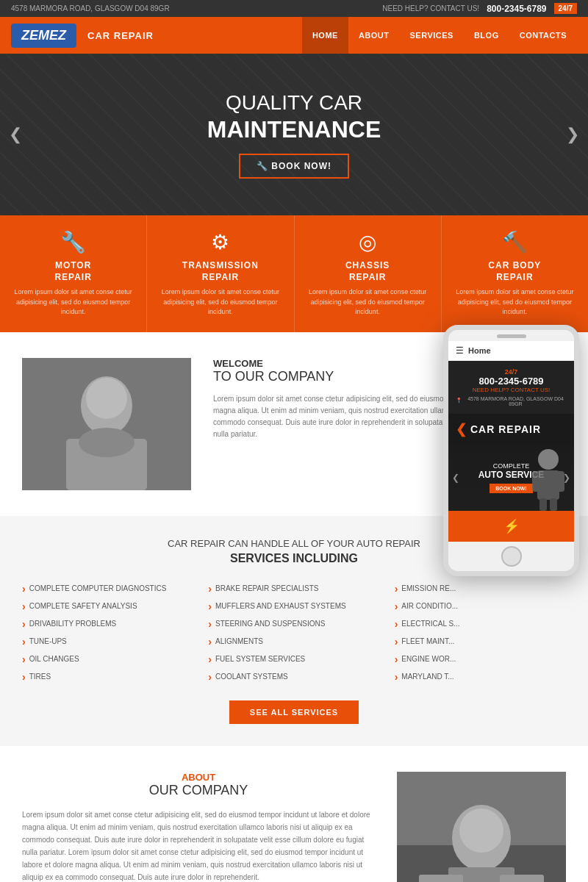 Image resolution: width=588 pixels, height=882 pixels. What do you see at coordinates (512, 381) in the screenshot?
I see `phone-number-mockup: 800-2345-6789` at bounding box center [512, 381].